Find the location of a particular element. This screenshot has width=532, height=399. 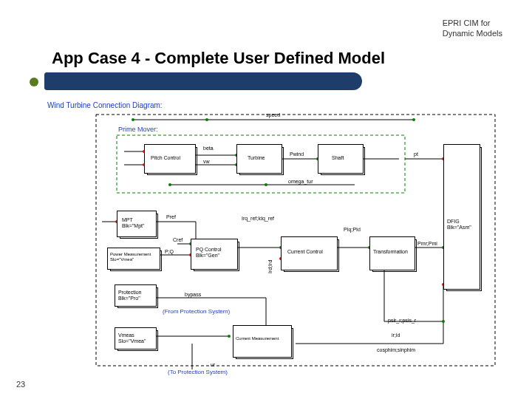

block-vmeas: Vmeas Slo="Vmea" is located at coordinates (136, 338).